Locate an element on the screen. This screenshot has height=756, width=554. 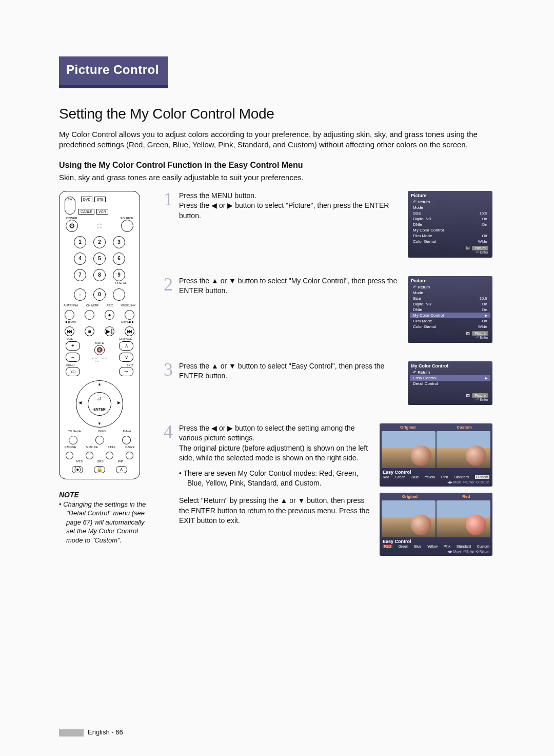
remote-up-icon: ▲ is located at coordinates (100, 384).